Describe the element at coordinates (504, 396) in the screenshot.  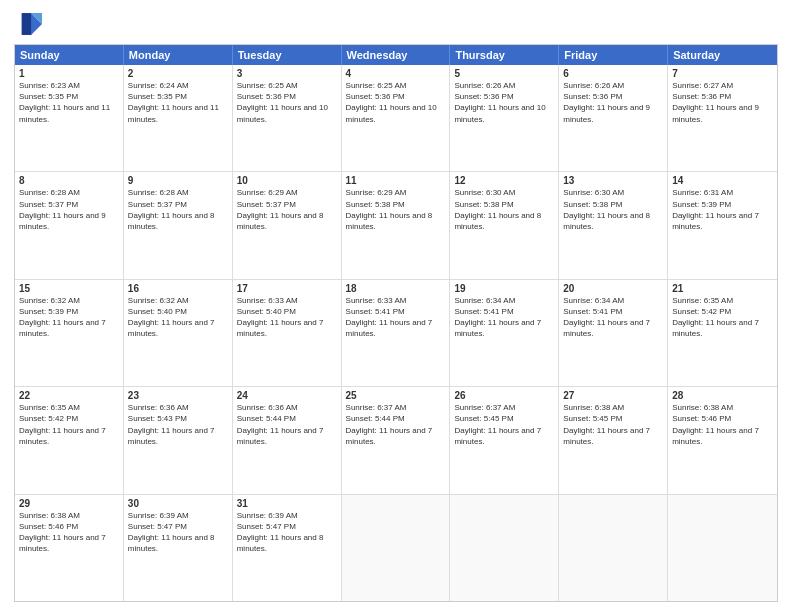
I see `day-number: 26` at that location.